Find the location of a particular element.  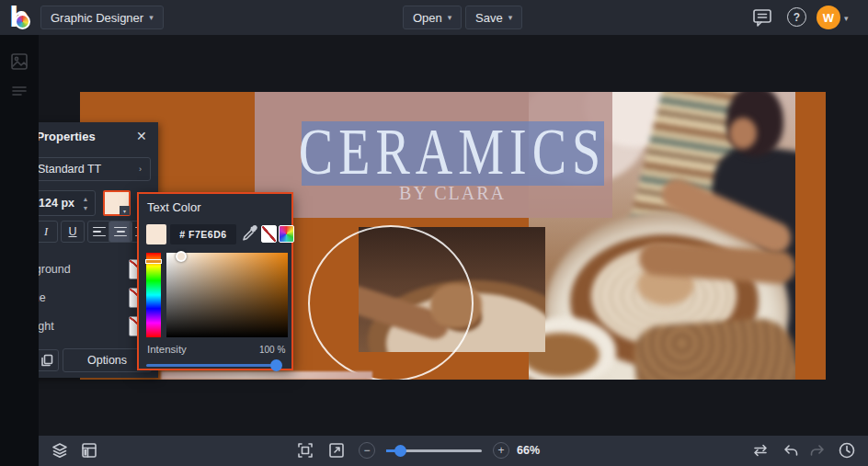

undo-icon is located at coordinates (791, 450).